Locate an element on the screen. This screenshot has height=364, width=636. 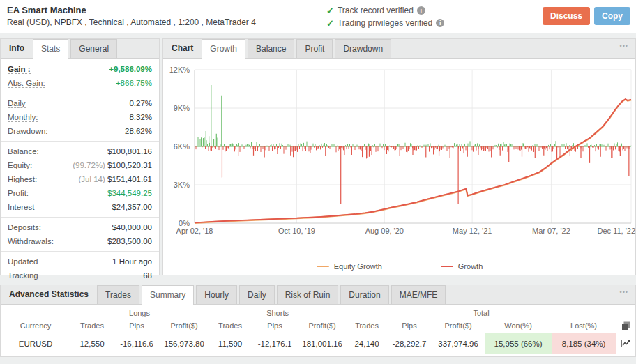
verified-row: ✓Track record verifiedi is located at coordinates (385, 10).